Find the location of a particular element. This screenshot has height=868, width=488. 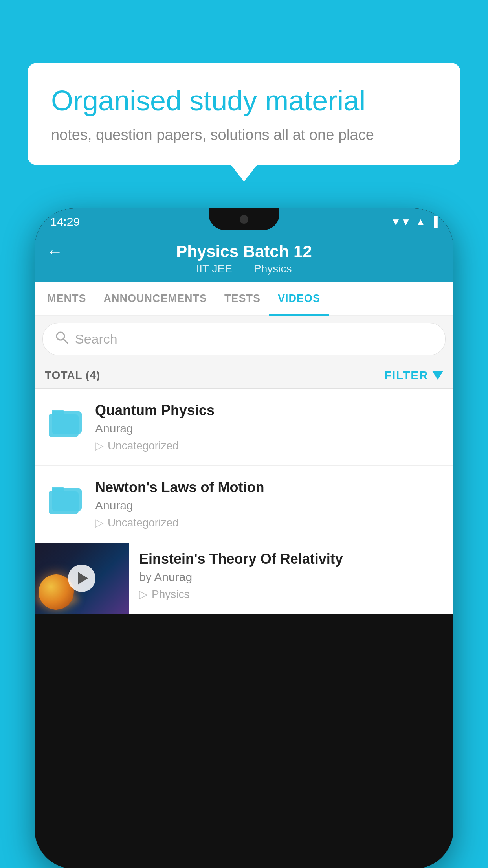

video-tag-text-1: Uncategorized is located at coordinates (143, 446).